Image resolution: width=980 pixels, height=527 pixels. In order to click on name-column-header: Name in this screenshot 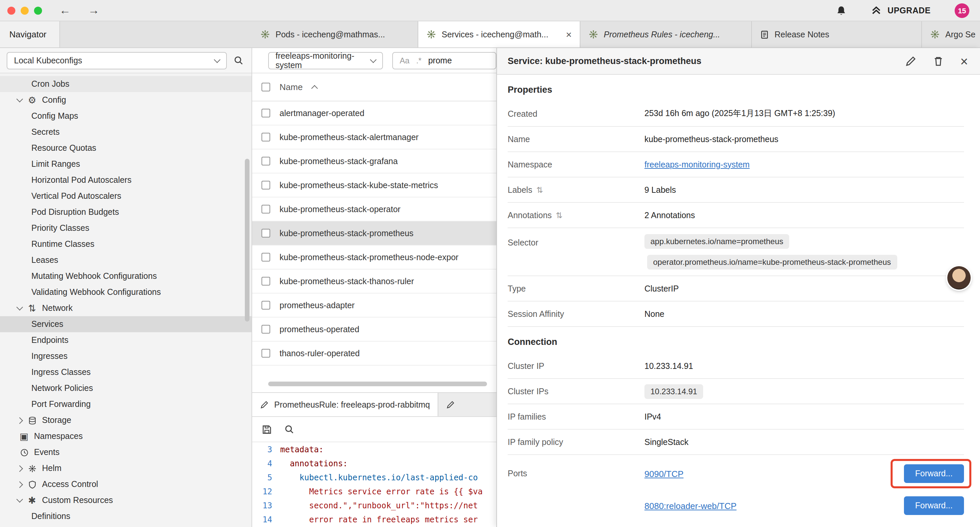, I will do `click(291, 87)`.